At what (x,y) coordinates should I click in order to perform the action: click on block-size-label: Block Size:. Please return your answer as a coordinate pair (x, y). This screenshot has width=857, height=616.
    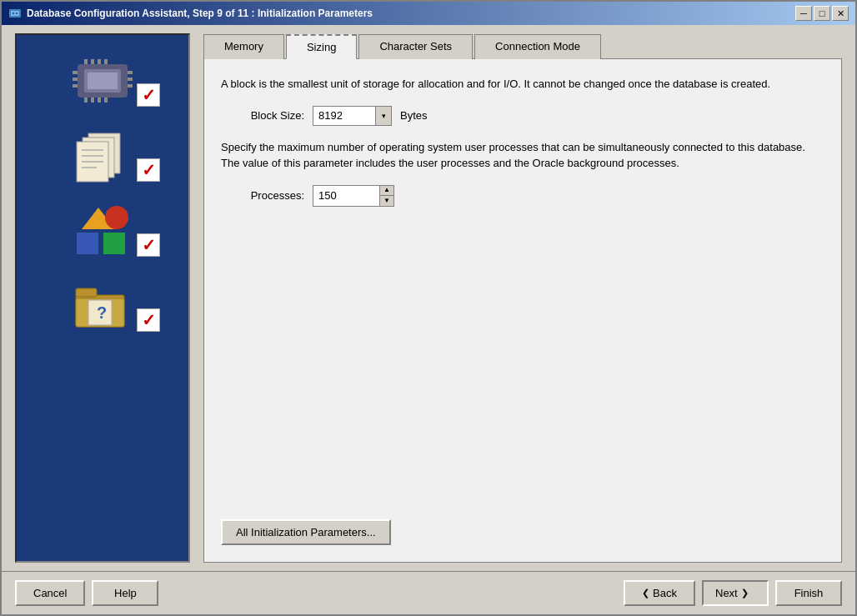
    Looking at the image, I should click on (271, 115).